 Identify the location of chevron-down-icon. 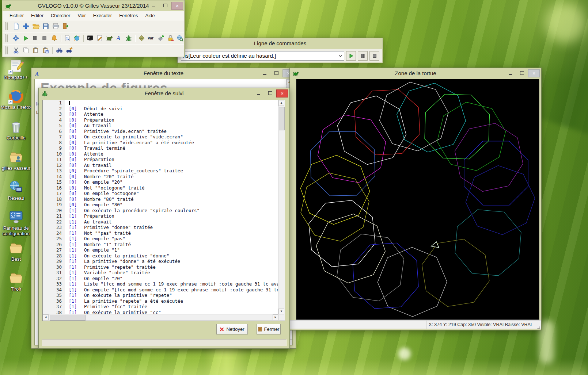
(340, 56).